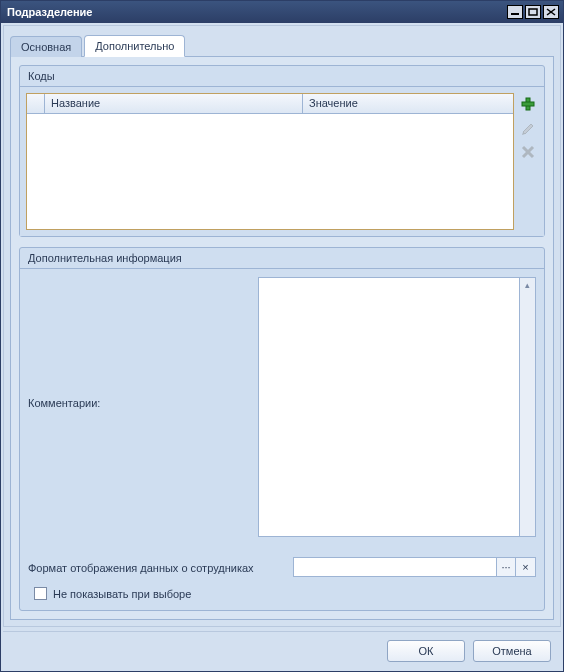 This screenshot has width=564, height=672. Describe the element at coordinates (414, 567) in the screenshot. I see `format-picker: ··· ×` at that location.